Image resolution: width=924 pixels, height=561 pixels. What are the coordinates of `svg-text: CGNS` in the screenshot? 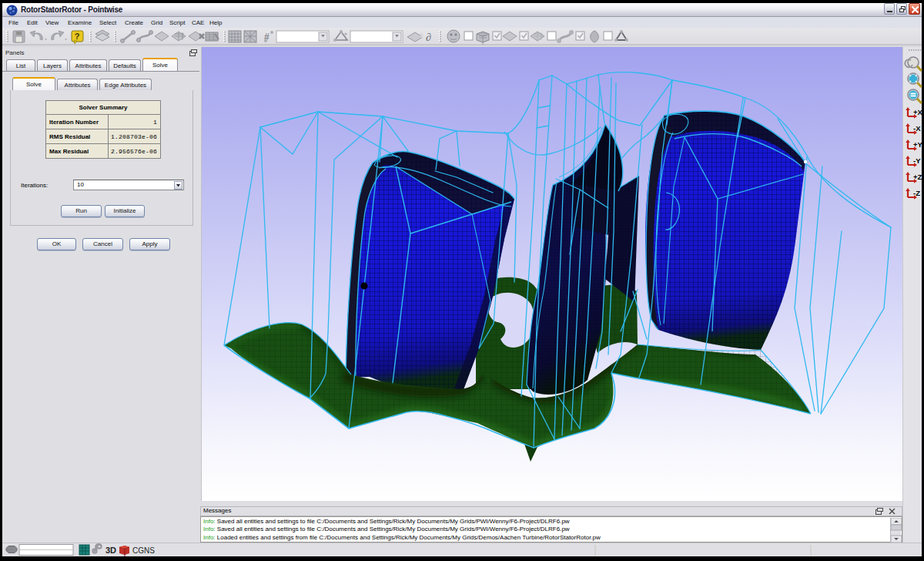 It's located at (143, 550).